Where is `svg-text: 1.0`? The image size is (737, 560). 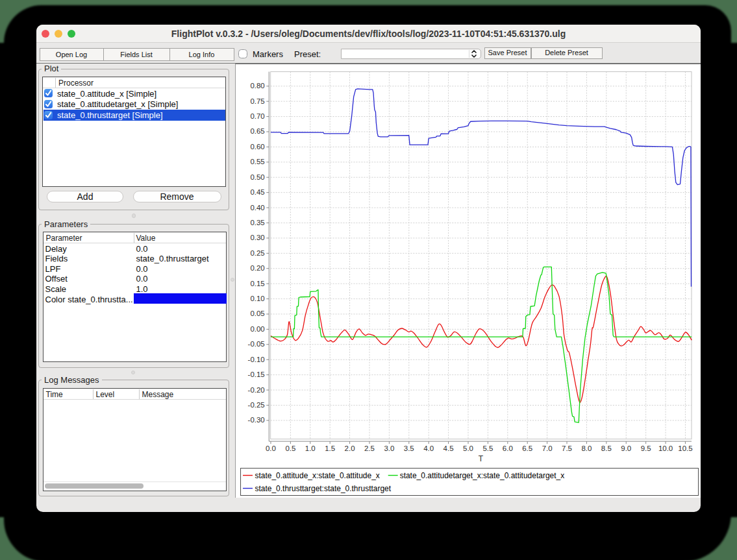
svg-text: 1.0 is located at coordinates (310, 448).